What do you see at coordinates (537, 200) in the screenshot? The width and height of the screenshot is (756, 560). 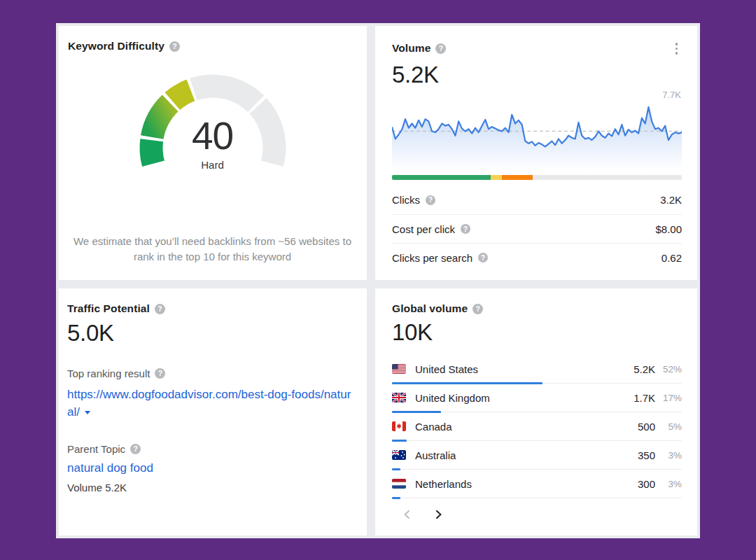 I see `metric-row: Clicks 3.2K` at bounding box center [537, 200].